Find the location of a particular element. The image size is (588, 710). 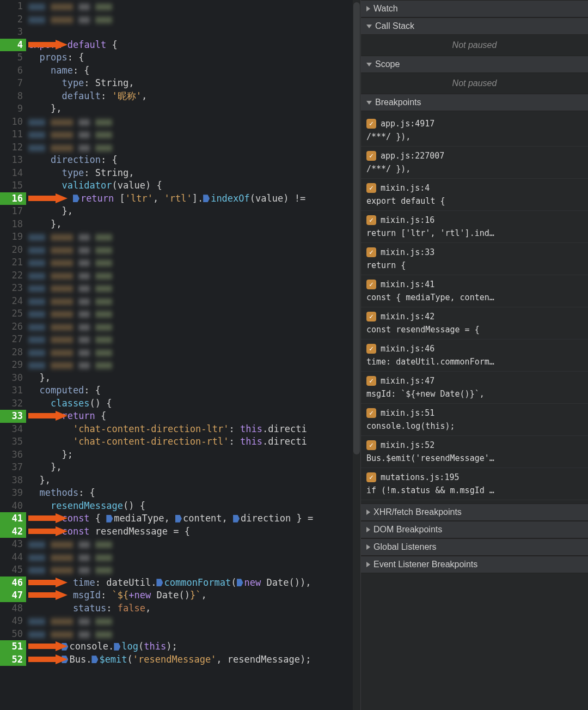

section-callstack: Call Stack is located at coordinates (475, 26).